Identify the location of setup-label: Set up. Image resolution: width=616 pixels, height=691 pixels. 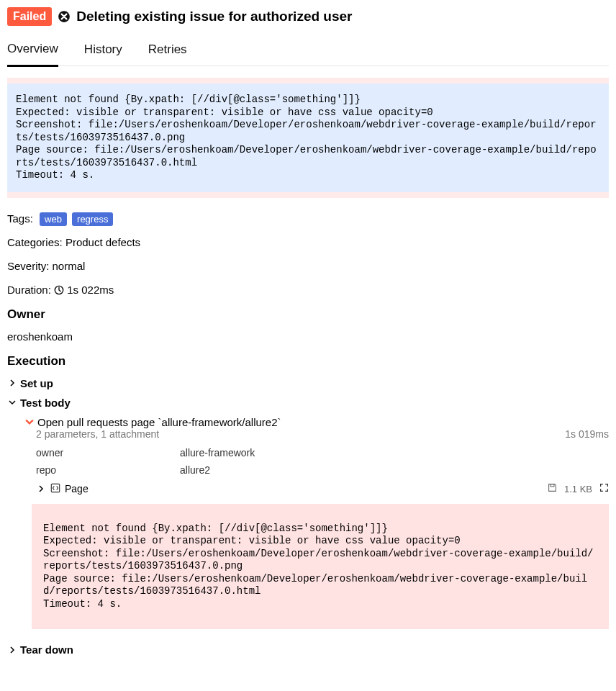
(37, 383).